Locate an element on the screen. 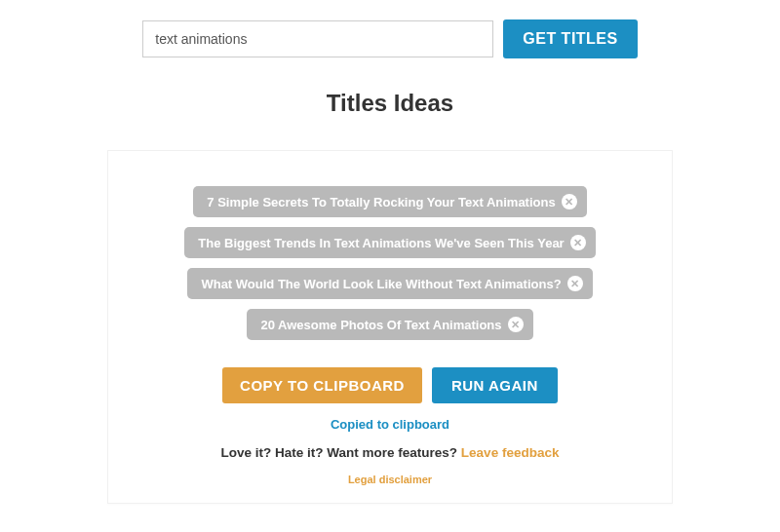  title-text: The Biggest Trends In Text Animations We… is located at coordinates (380, 244).